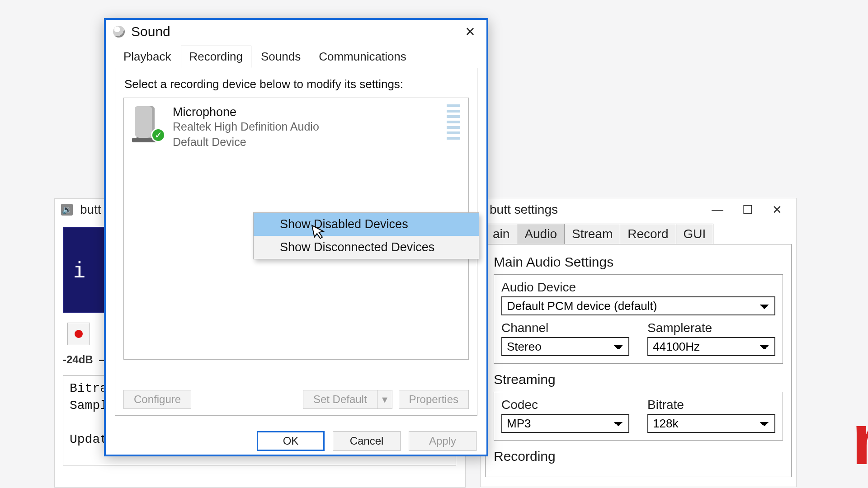  What do you see at coordinates (443, 441) in the screenshot?
I see `apply-button: Apply` at bounding box center [443, 441].